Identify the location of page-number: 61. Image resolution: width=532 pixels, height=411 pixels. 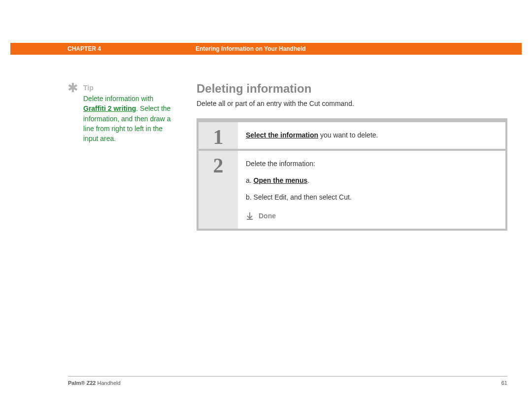
(504, 383).